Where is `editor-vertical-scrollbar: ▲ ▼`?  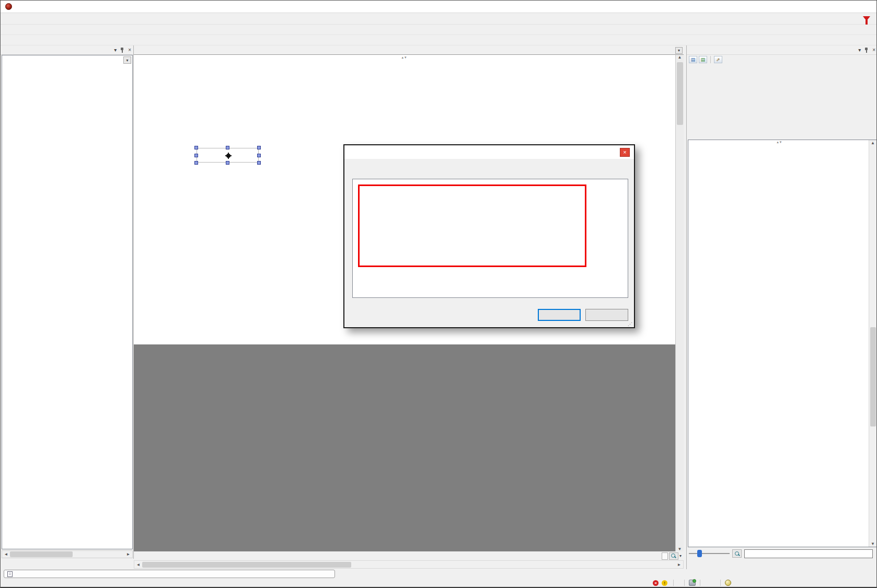
editor-vertical-scrollbar: ▲ ▼ is located at coordinates (679, 303).